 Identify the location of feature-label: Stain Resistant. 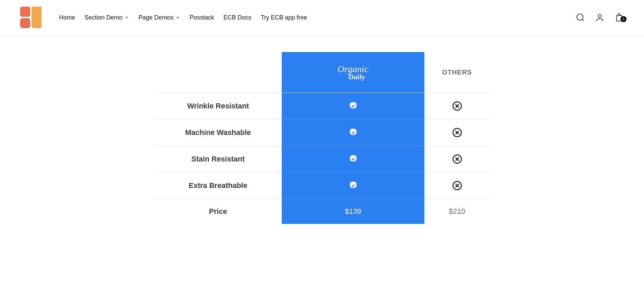
(218, 159).